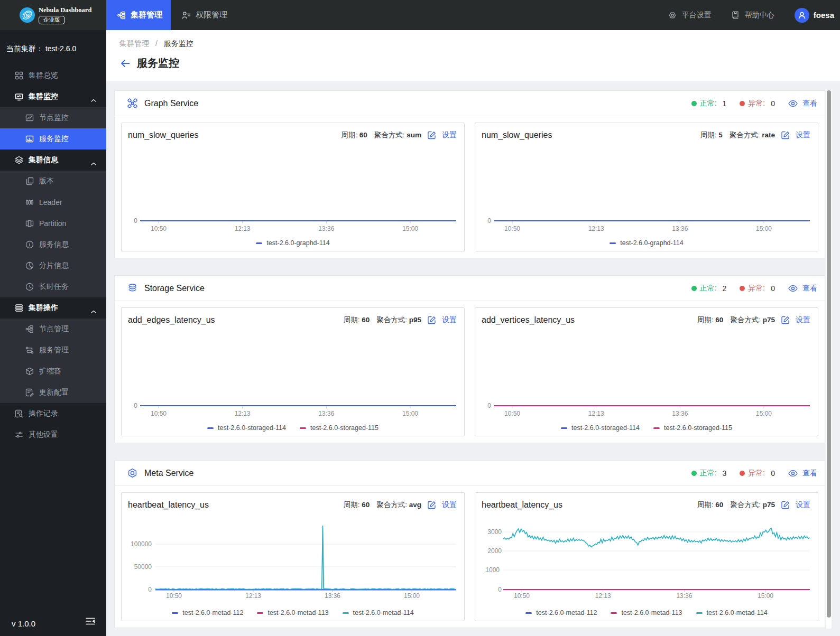 This screenshot has width=840, height=636. What do you see at coordinates (495, 532) in the screenshot?
I see `svg-text: 3000` at bounding box center [495, 532].